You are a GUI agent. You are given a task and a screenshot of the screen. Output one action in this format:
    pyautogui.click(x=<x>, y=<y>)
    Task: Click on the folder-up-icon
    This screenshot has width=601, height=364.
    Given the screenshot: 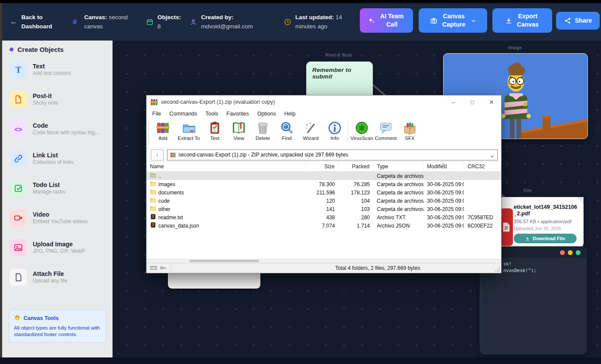 What is the action you would take?
    pyautogui.click(x=153, y=176)
    